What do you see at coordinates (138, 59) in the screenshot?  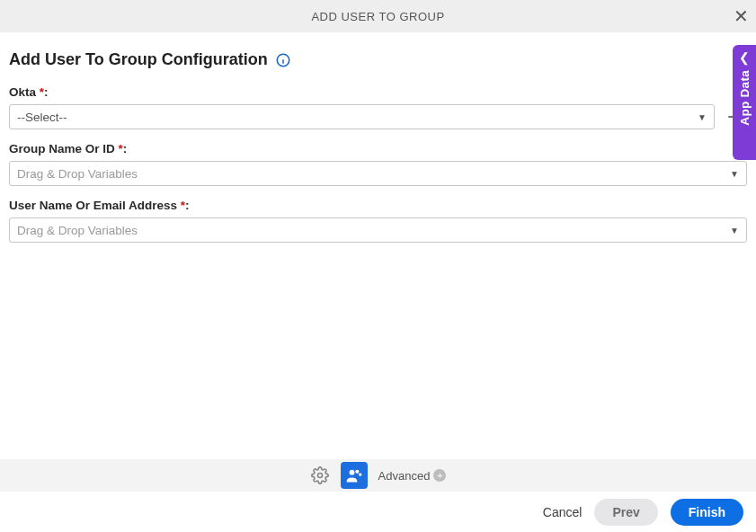 I see `section-title-text: Add User To Group Configuration` at bounding box center [138, 59].